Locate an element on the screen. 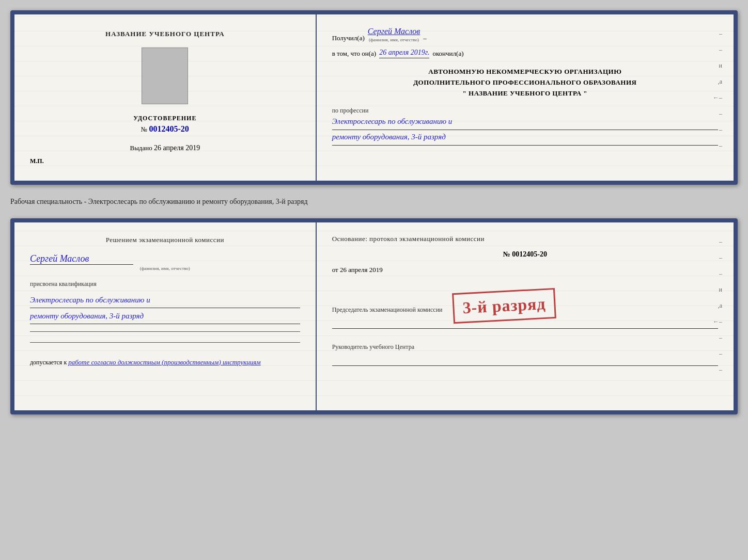  cert2-date-prefix: от is located at coordinates (335, 269).